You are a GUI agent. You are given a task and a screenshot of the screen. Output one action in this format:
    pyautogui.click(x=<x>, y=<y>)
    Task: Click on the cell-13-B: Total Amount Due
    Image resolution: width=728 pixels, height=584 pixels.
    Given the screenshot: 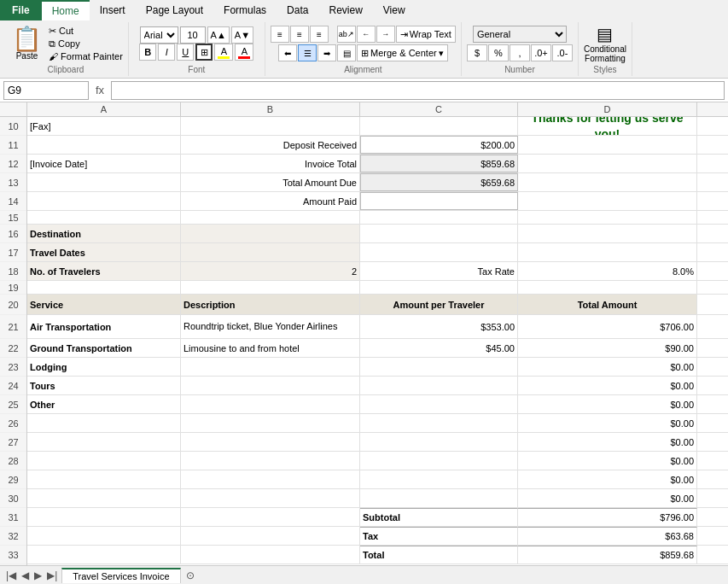 What is the action you would take?
    pyautogui.click(x=271, y=183)
    